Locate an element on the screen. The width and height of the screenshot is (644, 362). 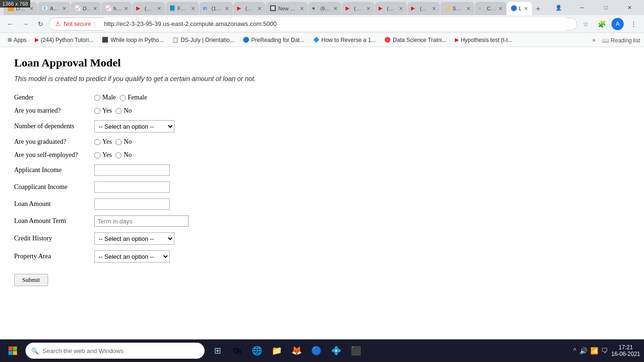
tab-close-yt1: ✕ is located at coordinates (159, 8).